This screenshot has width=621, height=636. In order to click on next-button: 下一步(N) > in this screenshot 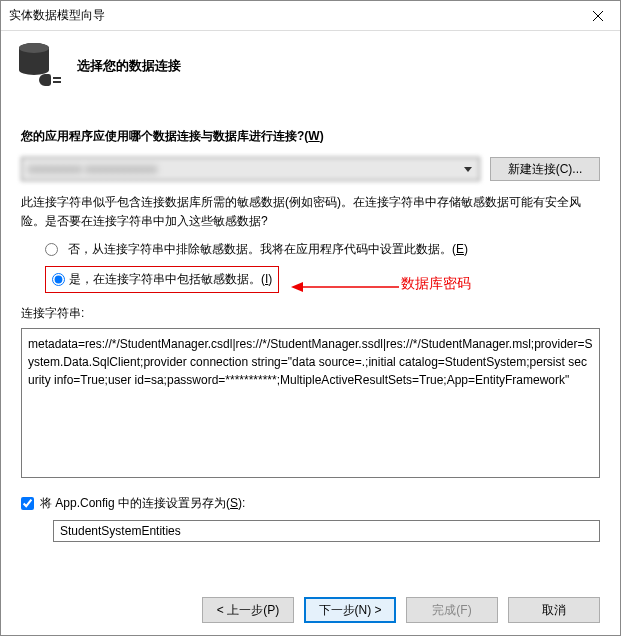, I will do `click(350, 610)`.